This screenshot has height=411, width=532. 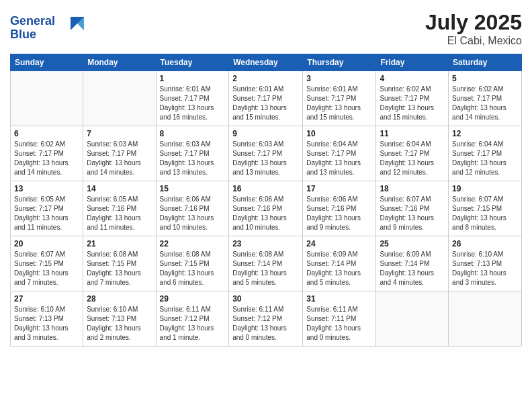 What do you see at coordinates (412, 79) in the screenshot?
I see `day-number: 4` at bounding box center [412, 79].